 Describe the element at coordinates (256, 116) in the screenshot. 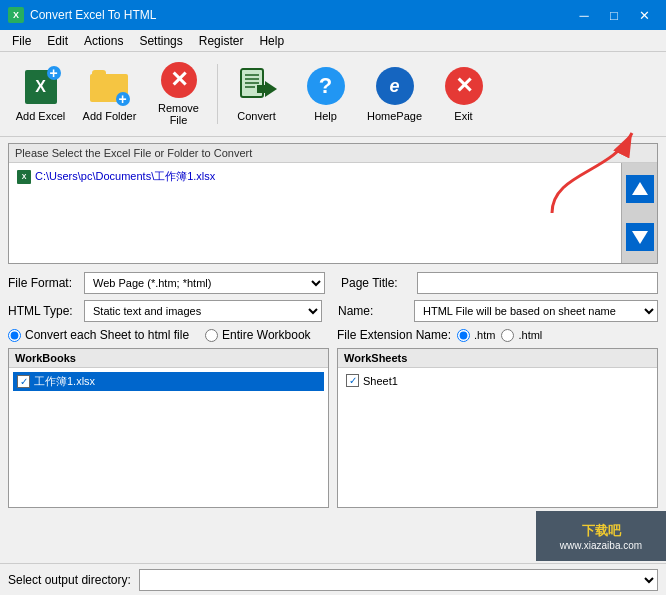

I see `convert-label: Convert` at that location.